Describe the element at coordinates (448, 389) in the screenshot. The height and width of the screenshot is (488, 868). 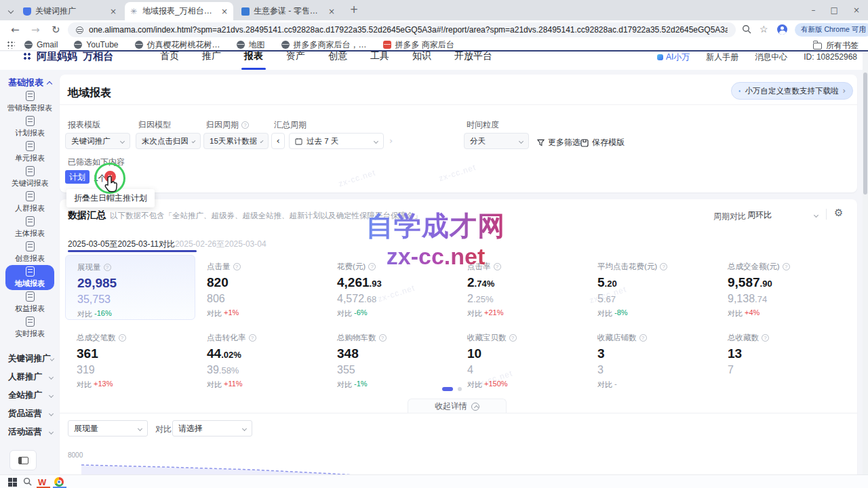
I see `carousel-dot-active` at that location.